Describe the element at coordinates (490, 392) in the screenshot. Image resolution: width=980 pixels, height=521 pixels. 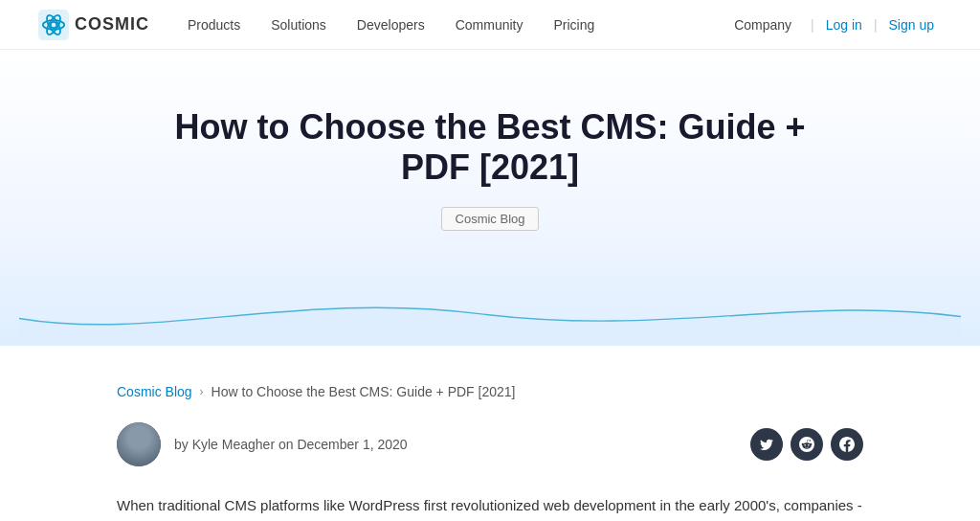
I see `breadcrumb: Cosmic Blog › How to Choose the Best CMS…` at that location.